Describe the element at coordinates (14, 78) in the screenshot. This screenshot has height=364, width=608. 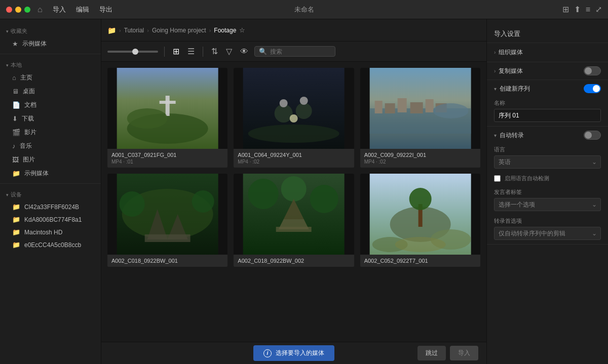
I see `home-icon-2: ⌂` at that location.